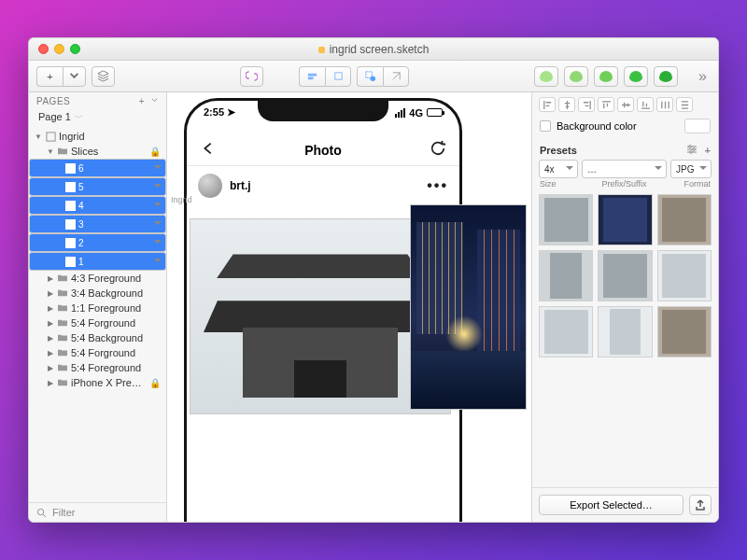 The height and width of the screenshot is (560, 747). What do you see at coordinates (210, 186) in the screenshot?
I see `avatar` at bounding box center [210, 186].